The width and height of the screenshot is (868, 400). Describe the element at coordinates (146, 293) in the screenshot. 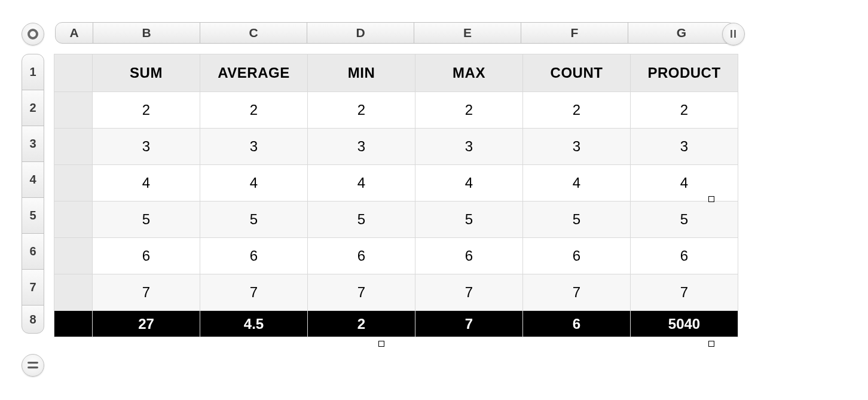

I see `cell-b7: 7` at that location.